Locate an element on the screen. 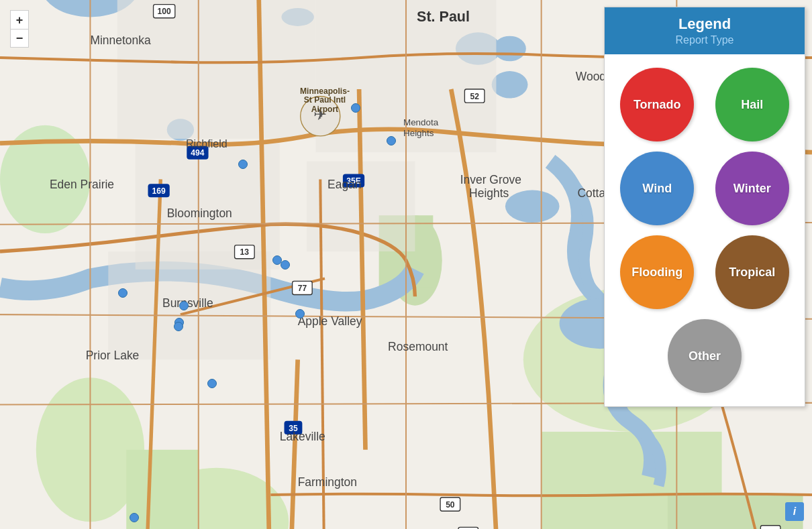 Image resolution: width=812 pixels, height=529 pixels. svg-text: Mendota is located at coordinates (421, 122).